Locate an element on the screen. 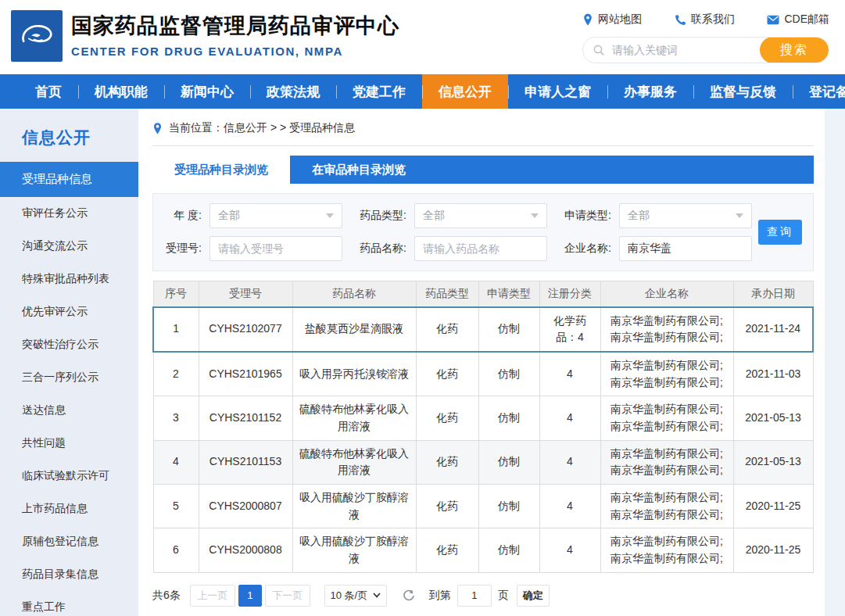 The height and width of the screenshot is (616, 845). table-row: 4CYHS2101153硫酸特布他林雾化吸入用溶液化药仿制4南京华盖制药有限公司… is located at coordinates (483, 462).